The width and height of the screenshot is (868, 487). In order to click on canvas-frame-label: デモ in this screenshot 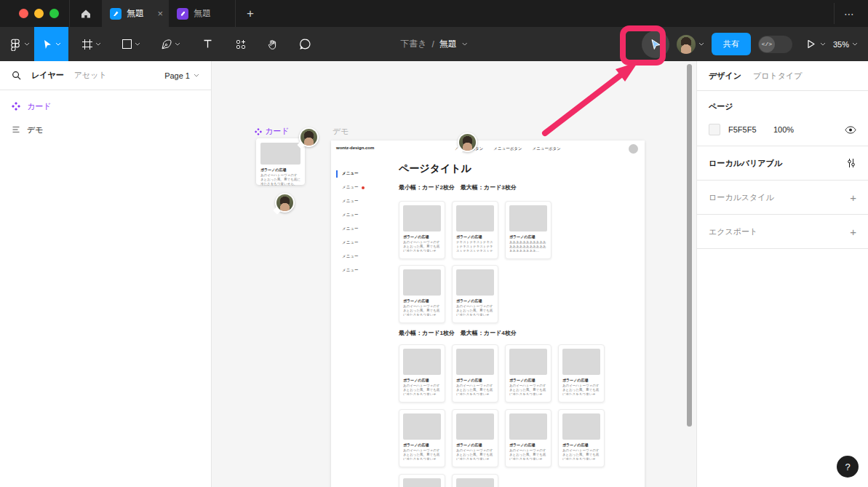, I will do `click(341, 131)`.